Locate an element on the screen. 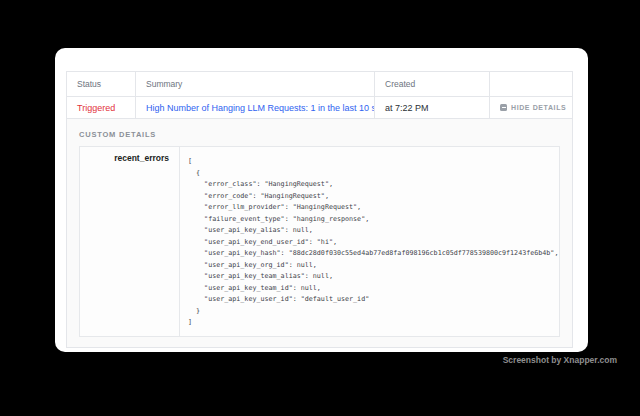 Image resolution: width=640 pixels, height=416 pixels. table-row: Triggered High Number of Hanging LLM Req… is located at coordinates (320, 108).